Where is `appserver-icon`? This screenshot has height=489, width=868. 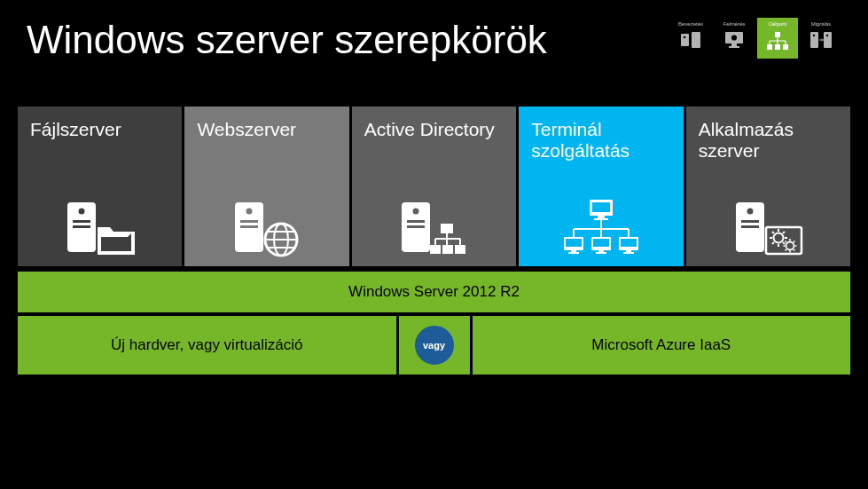 appserver-icon is located at coordinates (768, 230).